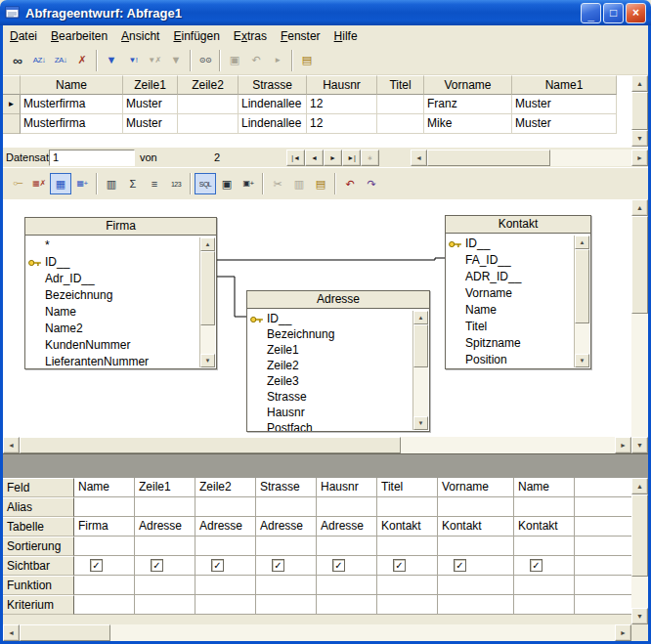 Image resolution: width=651 pixels, height=644 pixels. I want to click on print-preview-button: ⊙⊙, so click(205, 61).